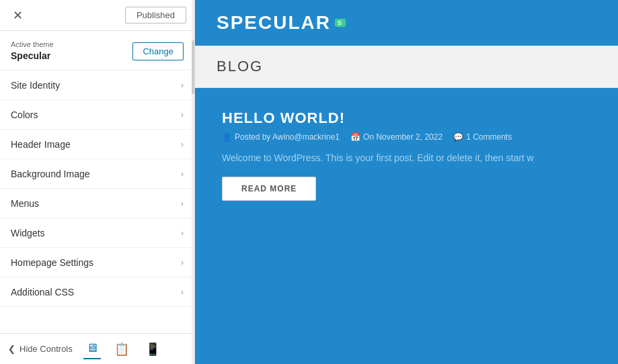 The width and height of the screenshot is (618, 364). Describe the element at coordinates (97, 15) in the screenshot. I see `sidebar-topbar: ✕ Published` at that location.